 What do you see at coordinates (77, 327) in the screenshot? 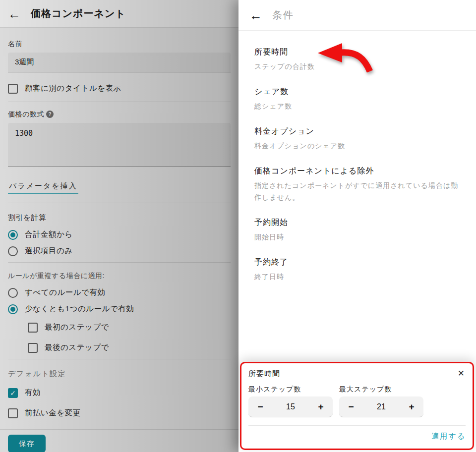
I see `first-step-label: 最初のステップで` at bounding box center [77, 327].